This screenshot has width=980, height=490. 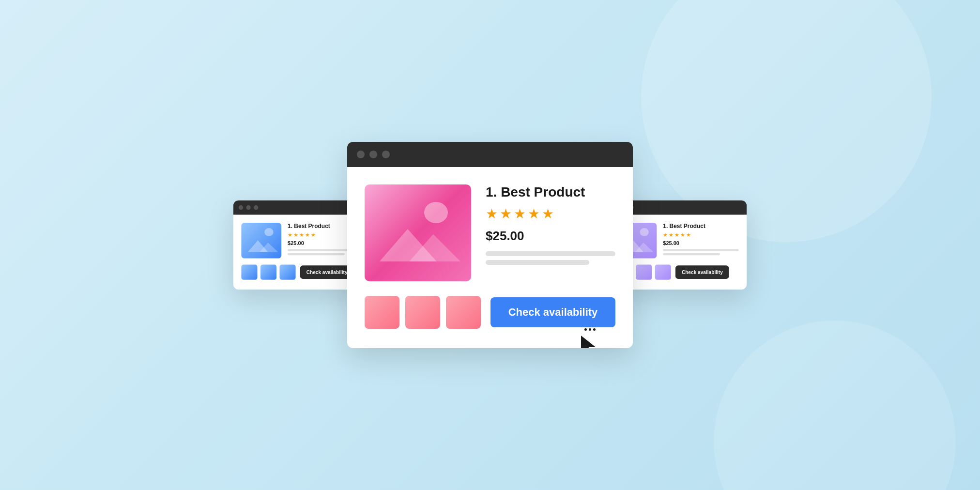 I want to click on left-thumbnail-group, so click(x=268, y=272).